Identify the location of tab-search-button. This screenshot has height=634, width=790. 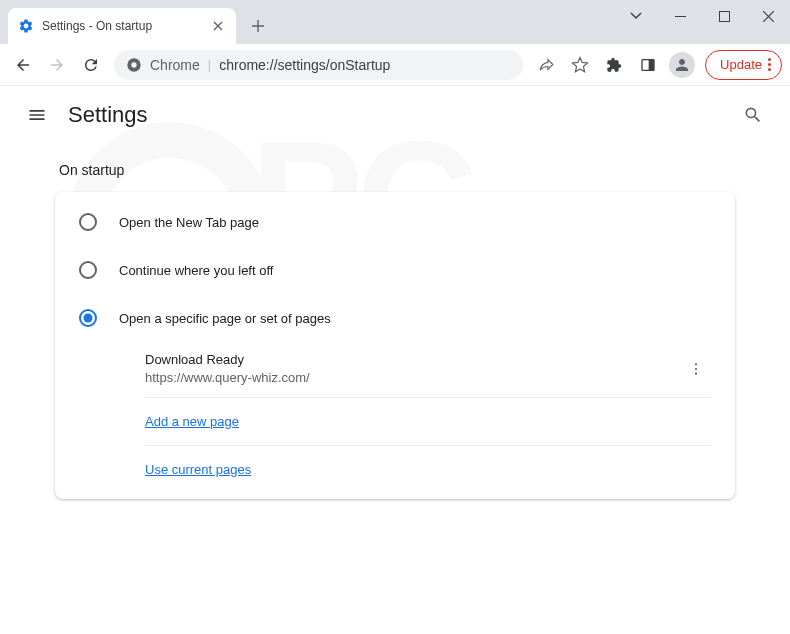
(636, 16).